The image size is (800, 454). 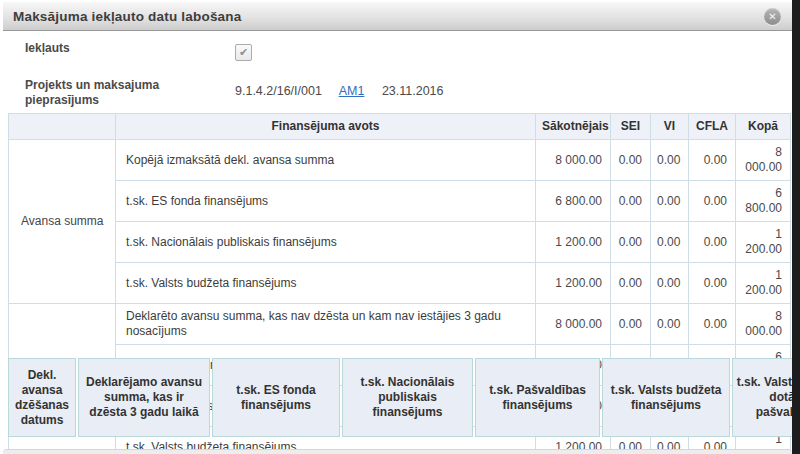 What do you see at coordinates (764, 127) in the screenshot?
I see `col-header: Kopā` at bounding box center [764, 127].